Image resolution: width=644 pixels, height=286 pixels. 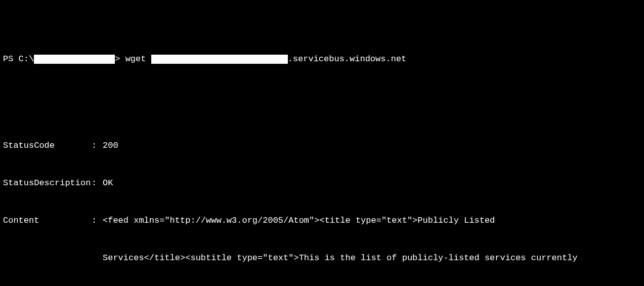 I want to click on val-content-1: Services</title><subtitle type="text">Th…, so click(x=371, y=258).